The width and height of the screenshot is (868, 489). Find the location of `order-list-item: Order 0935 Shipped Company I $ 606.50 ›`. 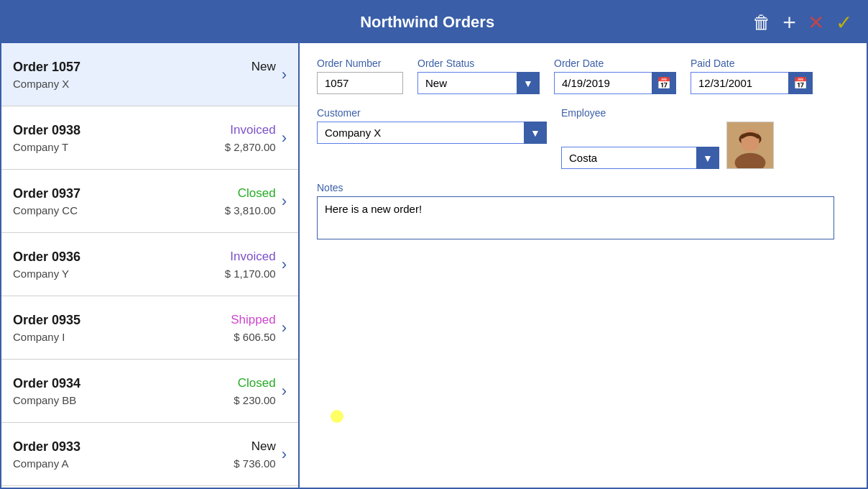

order-list-item: Order 0935 Shipped Company I $ 606.50 › is located at coordinates (149, 328).